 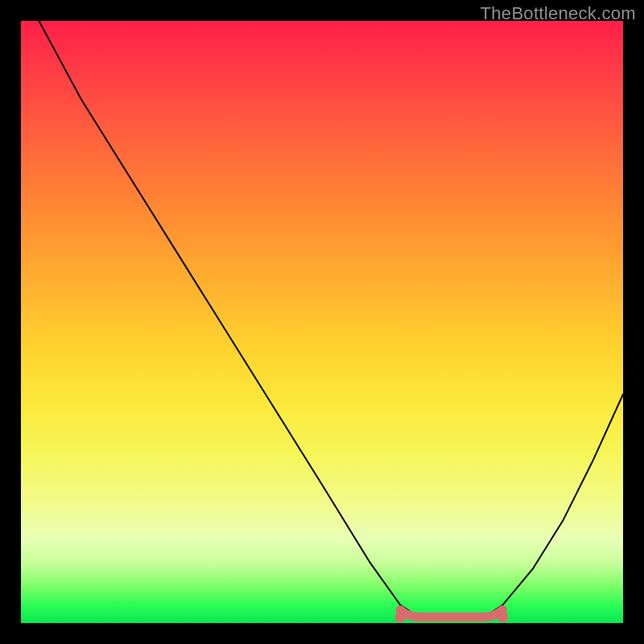 I want to click on sweet-spot-start-dot, so click(x=401, y=617).